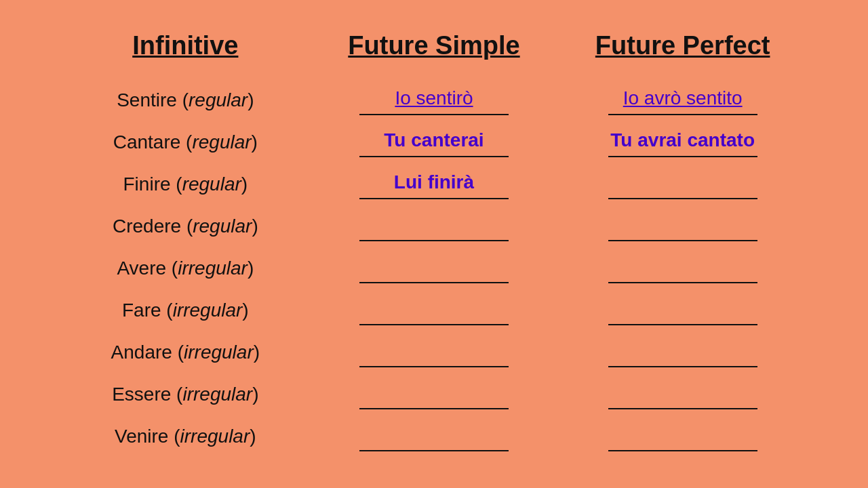  I want to click on col2-header: Future Simple, so click(434, 49).